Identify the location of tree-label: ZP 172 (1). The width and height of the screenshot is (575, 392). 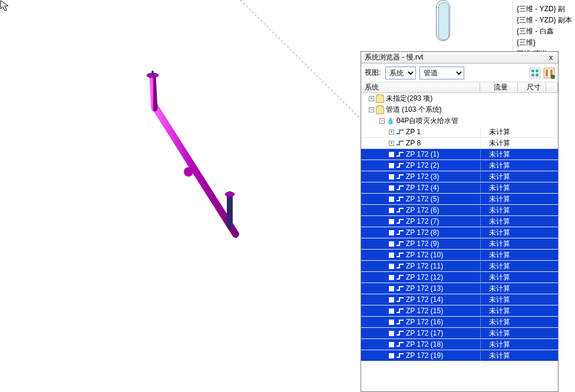
(422, 154).